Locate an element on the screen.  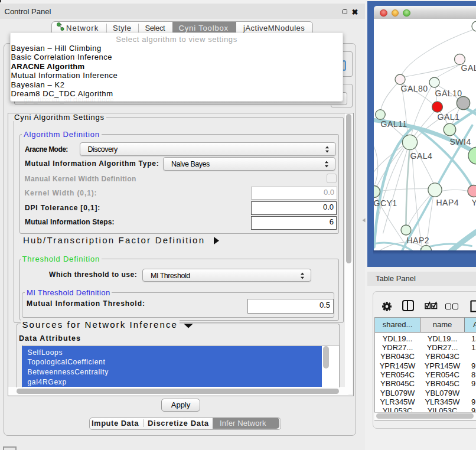
svg-text: GAL is located at coordinates (468, 67).